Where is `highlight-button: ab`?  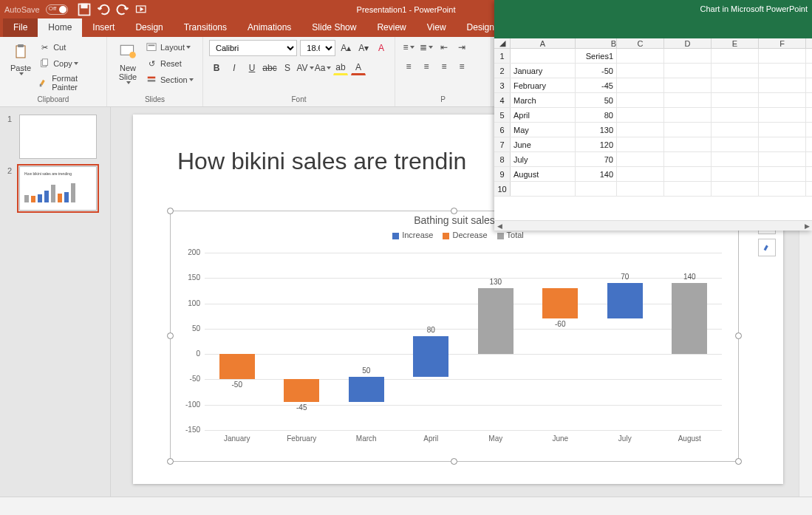 highlight-button: ab is located at coordinates (341, 68).